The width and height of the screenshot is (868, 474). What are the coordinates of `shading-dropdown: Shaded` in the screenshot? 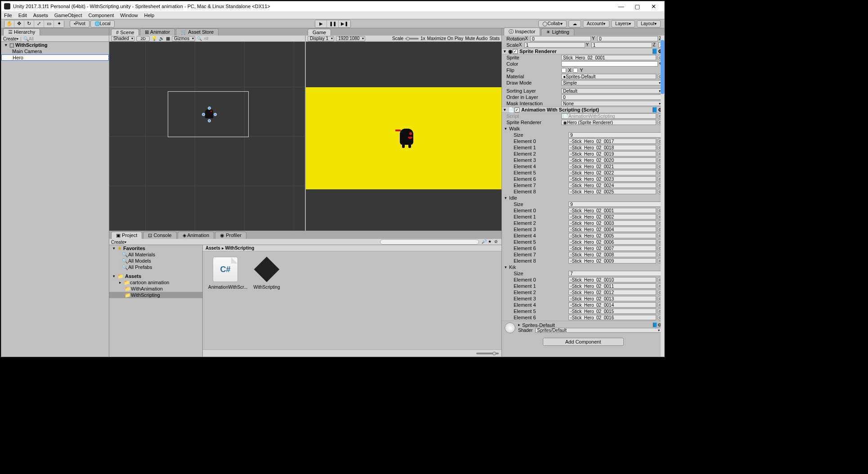 It's located at (123, 39).